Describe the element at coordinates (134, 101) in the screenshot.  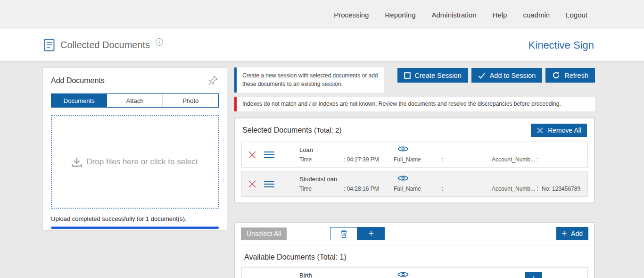
I see `tab-attach: Attach` at that location.